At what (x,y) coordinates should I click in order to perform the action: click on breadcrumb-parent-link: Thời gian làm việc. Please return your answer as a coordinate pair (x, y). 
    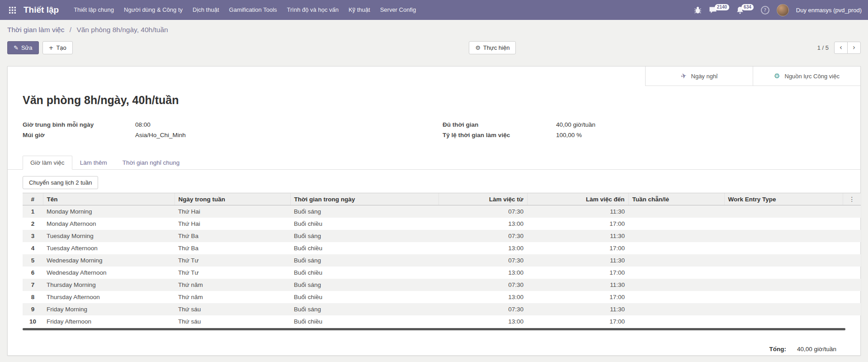
    Looking at the image, I should click on (36, 30).